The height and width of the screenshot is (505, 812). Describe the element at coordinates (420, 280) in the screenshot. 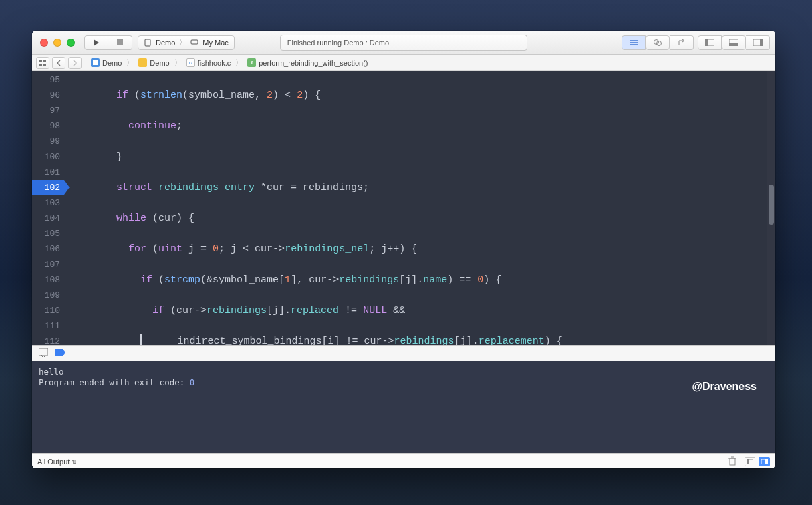

I see `code-line: if (strcmp(&symbol_name[1], cur->rebindi…` at that location.